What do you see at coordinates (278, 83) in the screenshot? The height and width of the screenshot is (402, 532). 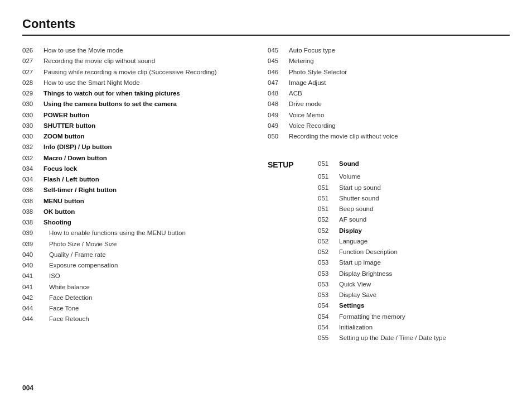 I see `toc-number: 047` at bounding box center [278, 83].